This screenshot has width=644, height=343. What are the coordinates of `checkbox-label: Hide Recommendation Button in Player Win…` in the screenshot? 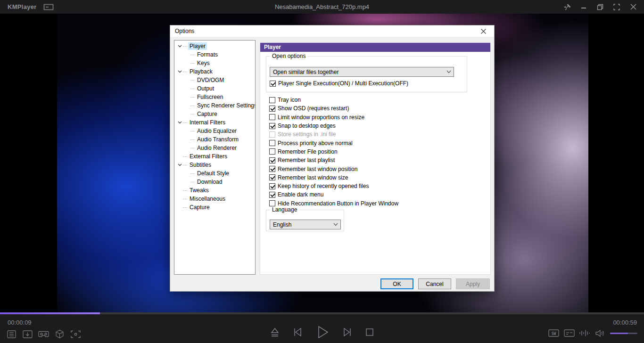 It's located at (338, 204).